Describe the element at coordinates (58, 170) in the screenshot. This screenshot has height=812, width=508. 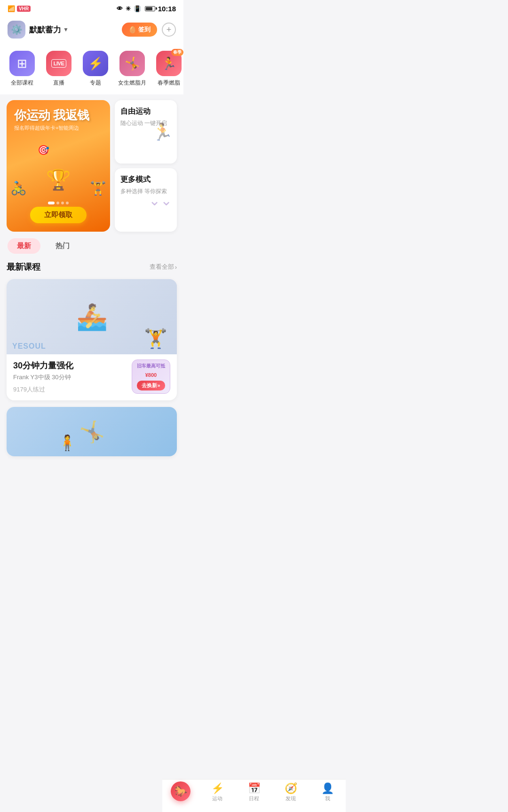
I see `banner-illustration: 🚴 🏆 🏋️ 🎯` at that location.